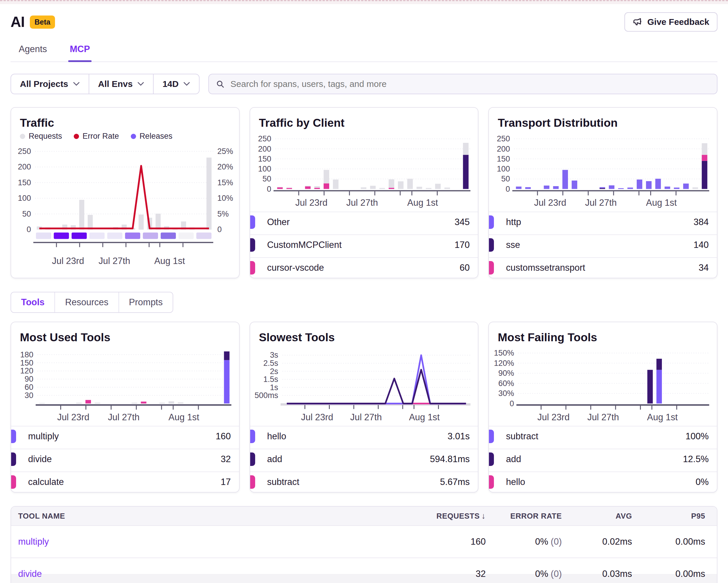  I want to click on legend-dot, so click(23, 136).